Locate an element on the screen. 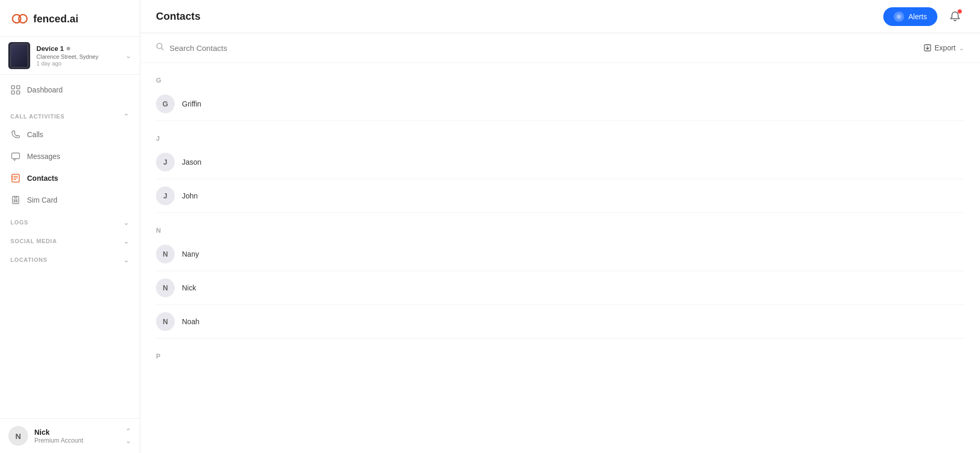 The height and width of the screenshot is (453, 980). device-thumbnail is located at coordinates (19, 56).